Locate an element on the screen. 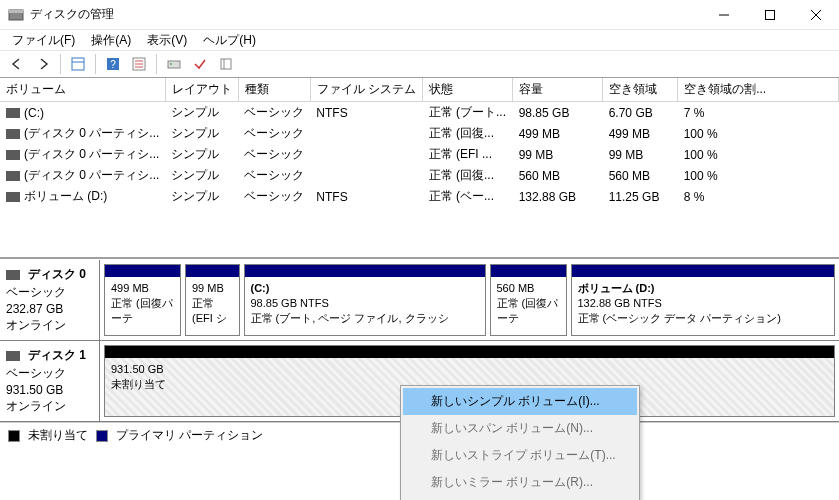  menu-action: 操作(A) is located at coordinates (111, 40).